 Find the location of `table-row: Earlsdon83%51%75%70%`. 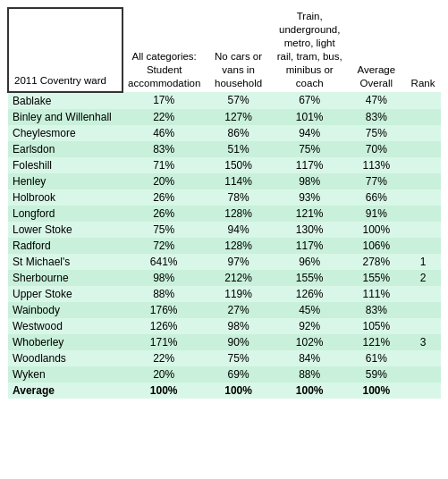

table-row: Earlsdon83%51%75%70% is located at coordinates (224, 149).